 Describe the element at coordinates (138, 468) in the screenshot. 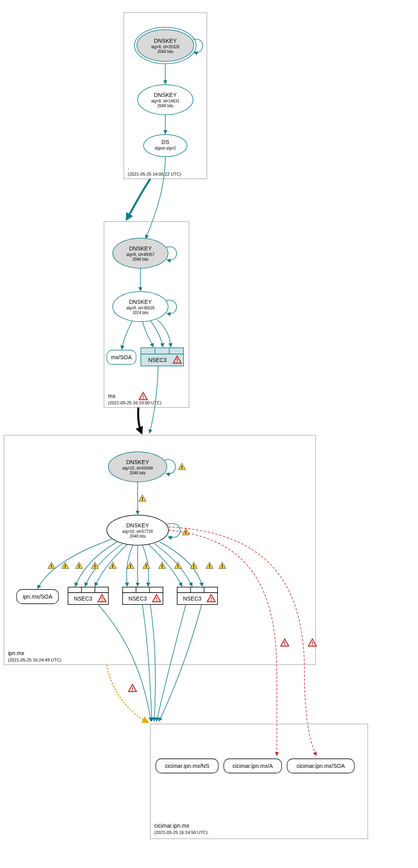

I see `svg-text: alg=10, id=65049` at that location.